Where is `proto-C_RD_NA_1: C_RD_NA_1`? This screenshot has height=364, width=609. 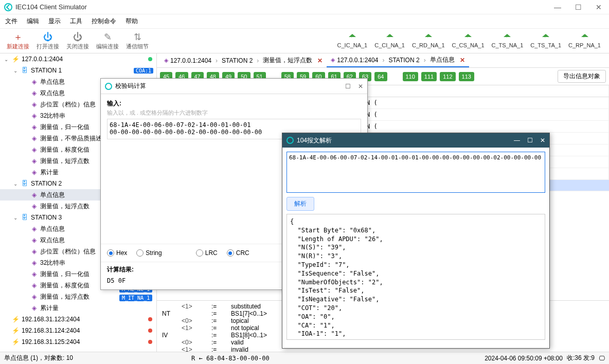
proto-C_RD_NA_1: C_RD_NA_1 is located at coordinates (428, 41).